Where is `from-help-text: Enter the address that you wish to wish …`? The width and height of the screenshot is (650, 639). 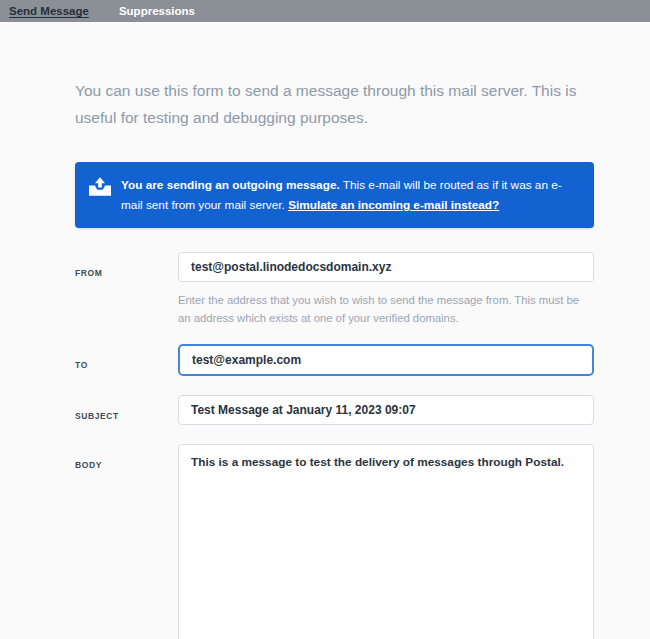 from-help-text: Enter the address that you wish to wish … is located at coordinates (379, 309).